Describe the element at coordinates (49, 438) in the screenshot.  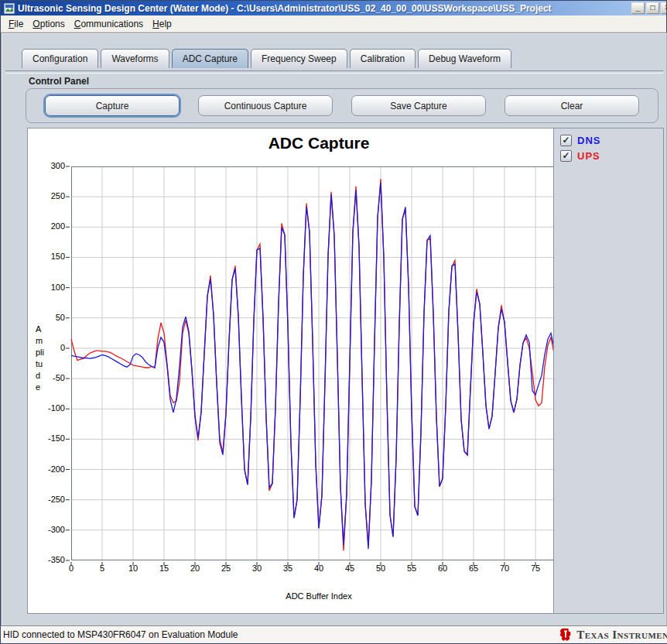
I see `y-tick-label: -150` at that location.